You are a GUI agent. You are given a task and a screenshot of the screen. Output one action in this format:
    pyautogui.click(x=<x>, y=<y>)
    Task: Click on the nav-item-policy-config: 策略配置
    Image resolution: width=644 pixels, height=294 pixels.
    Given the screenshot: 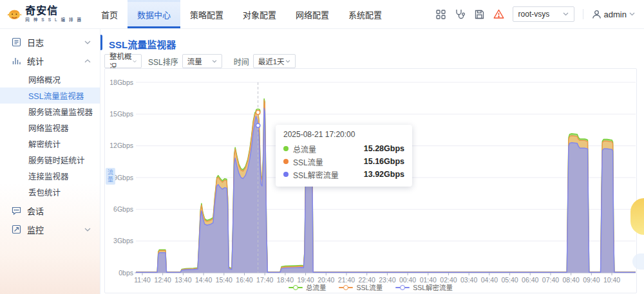 What is the action you would take?
    pyautogui.click(x=207, y=14)
    